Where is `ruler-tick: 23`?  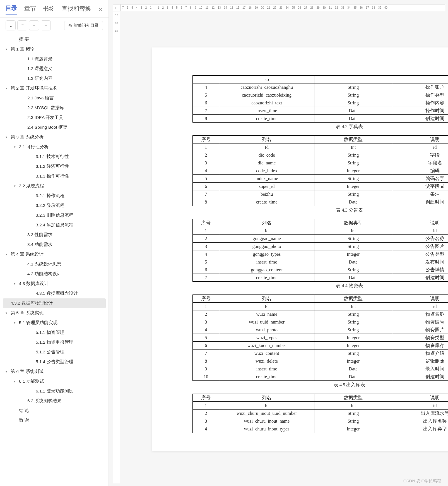
ruler-tick: 23 is located at coordinates (281, 8).